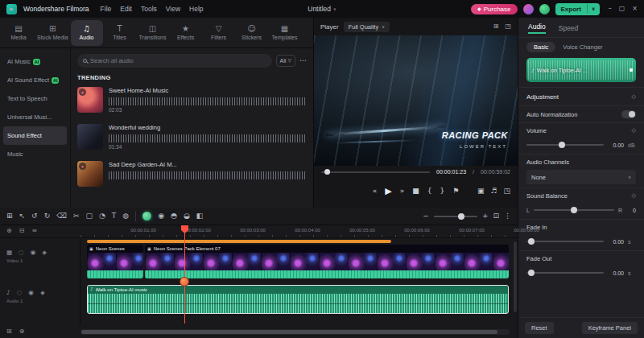 The image size is (644, 338). I want to click on selected-clip-card: ♪Walk on Tiptoe-AI ..., so click(581, 70).